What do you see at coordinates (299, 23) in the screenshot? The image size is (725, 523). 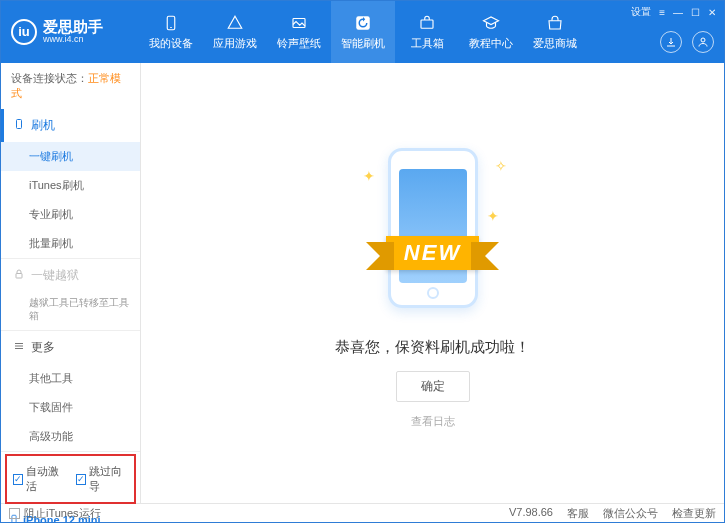 I see `wallpaper-icon` at bounding box center [299, 23].